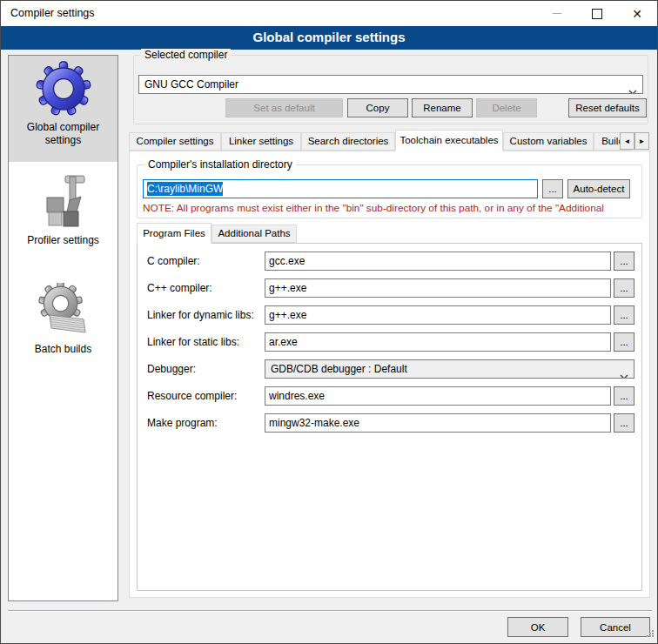 The height and width of the screenshot is (644, 658). I want to click on sidebar-item-label: Global compiler settings, so click(63, 136).